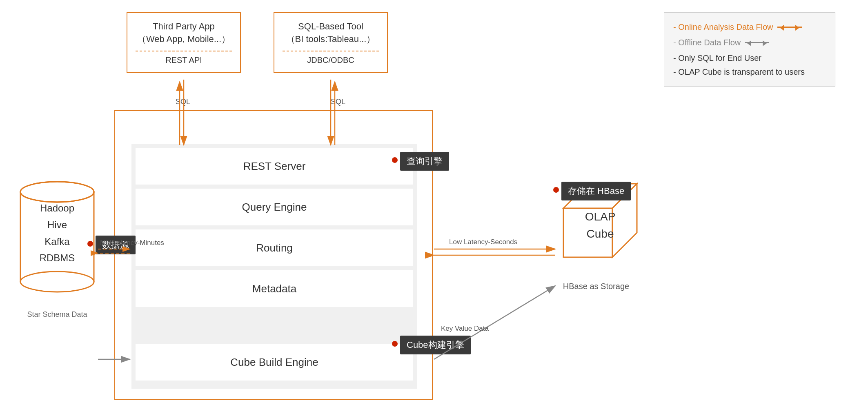 Image resolution: width=868 pixels, height=414 pixels. What do you see at coordinates (600, 225) in the screenshot?
I see `olap-cube-title: OLAPCube` at bounding box center [600, 225].